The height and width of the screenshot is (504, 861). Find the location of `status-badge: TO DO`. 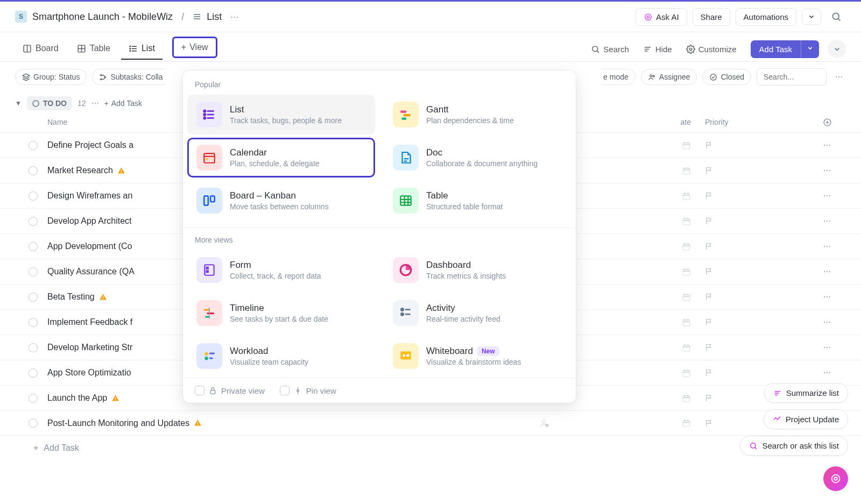

status-badge: TO DO is located at coordinates (50, 103).